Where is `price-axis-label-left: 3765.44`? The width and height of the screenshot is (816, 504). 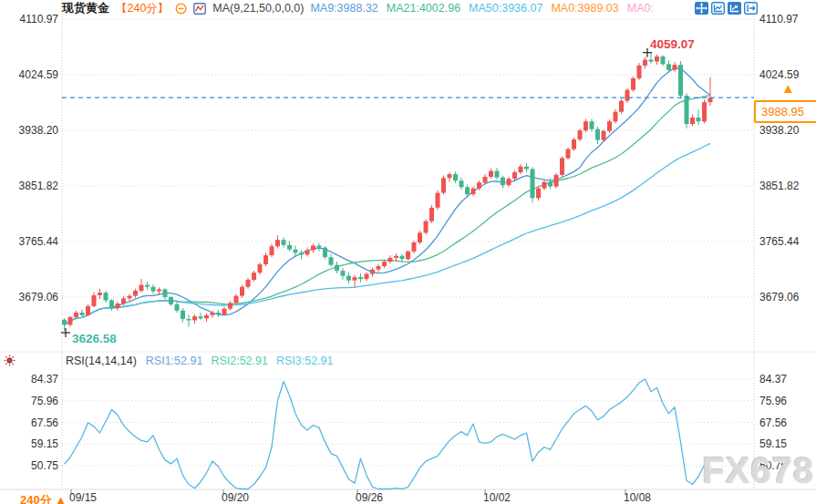
price-axis-label-left: 3765.44 is located at coordinates (29, 242).